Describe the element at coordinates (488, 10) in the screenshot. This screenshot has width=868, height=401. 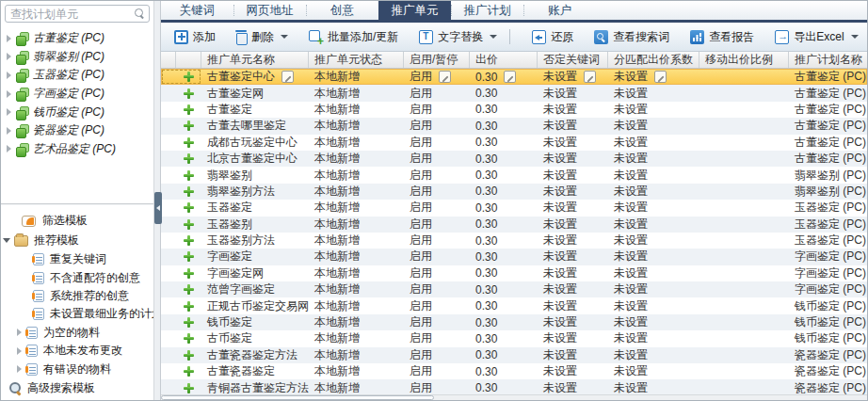
I see `tab-campaigns: 推广计划` at that location.